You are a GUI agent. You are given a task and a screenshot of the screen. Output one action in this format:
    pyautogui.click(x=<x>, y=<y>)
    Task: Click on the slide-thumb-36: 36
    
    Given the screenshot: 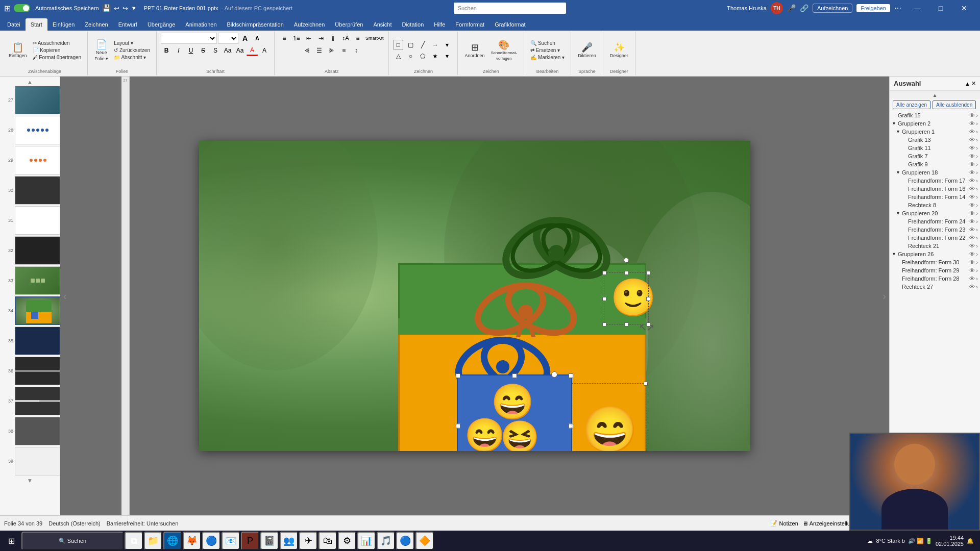 What is the action you would take?
    pyautogui.click(x=30, y=371)
    